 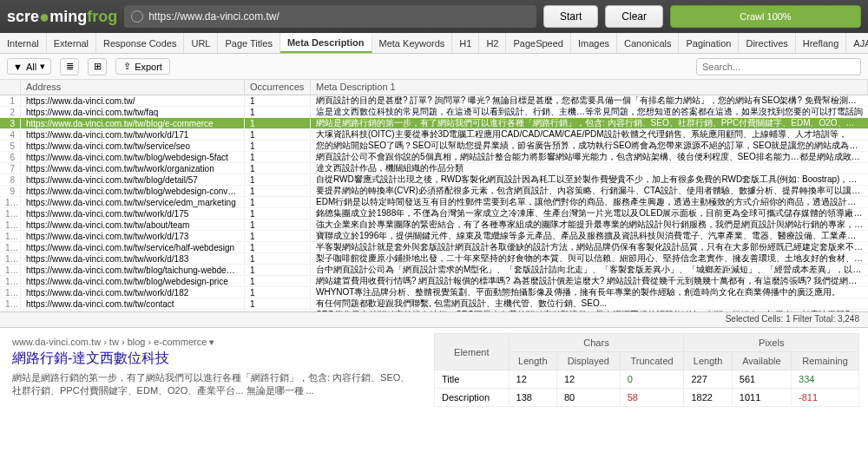 I want to click on tab-pagespeed: PageSpeed, so click(x=538, y=43).